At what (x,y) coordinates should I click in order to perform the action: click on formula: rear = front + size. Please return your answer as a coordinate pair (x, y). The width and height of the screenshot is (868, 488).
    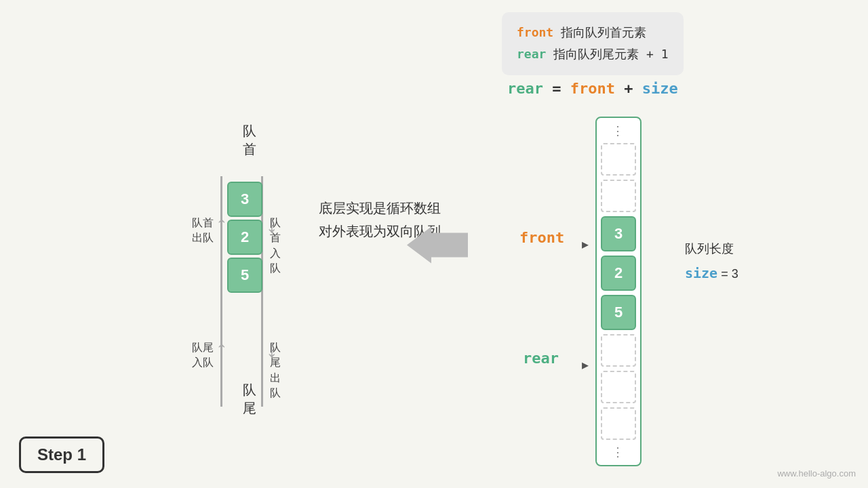
    Looking at the image, I should click on (593, 88).